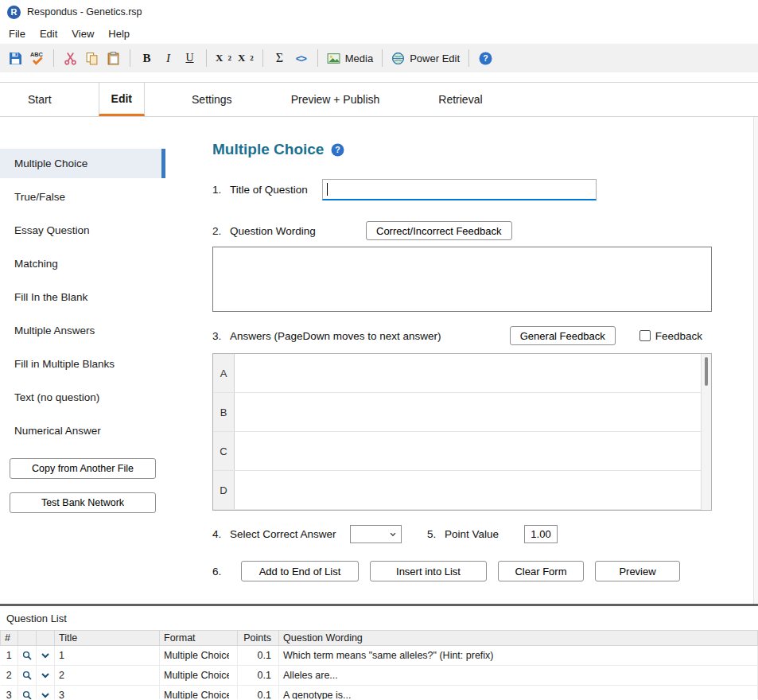 The image size is (758, 700). I want to click on chevron-down-icon, so click(45, 655).